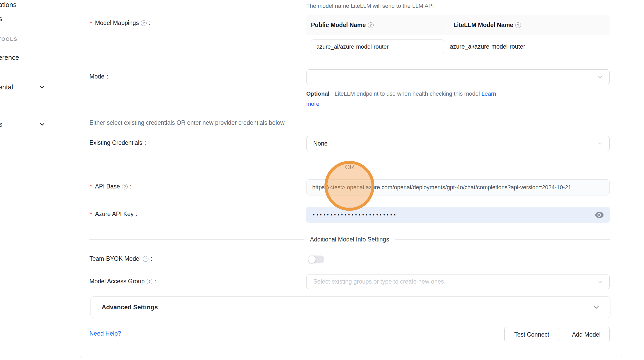  What do you see at coordinates (458, 25) in the screenshot?
I see `mapping-table-header: Public Model Name ? LiteLLM Model Name ?` at bounding box center [458, 25].